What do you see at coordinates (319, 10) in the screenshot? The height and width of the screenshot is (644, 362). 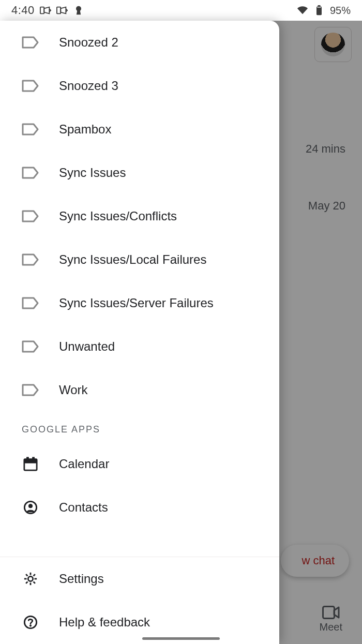 I see `battery-icon` at bounding box center [319, 10].